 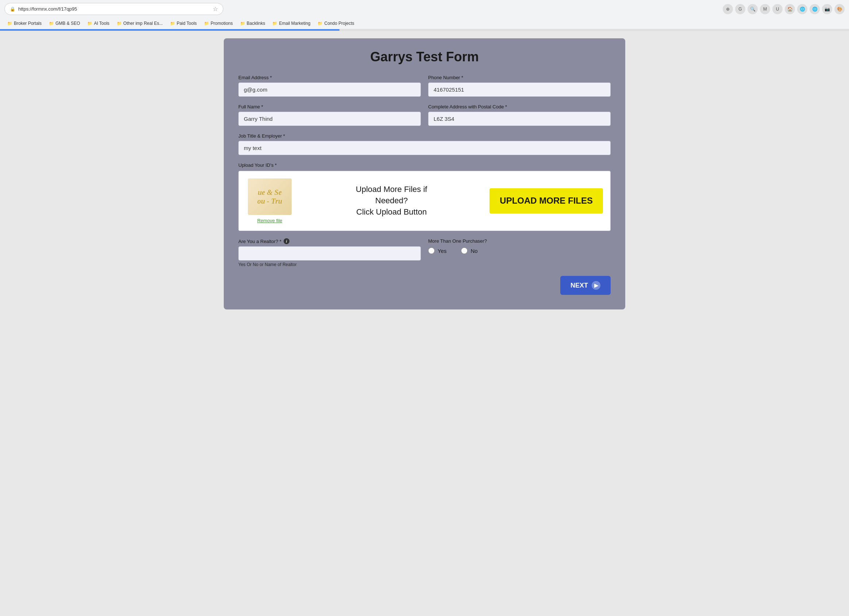 I want to click on email-group: Email Address *, so click(x=329, y=86).